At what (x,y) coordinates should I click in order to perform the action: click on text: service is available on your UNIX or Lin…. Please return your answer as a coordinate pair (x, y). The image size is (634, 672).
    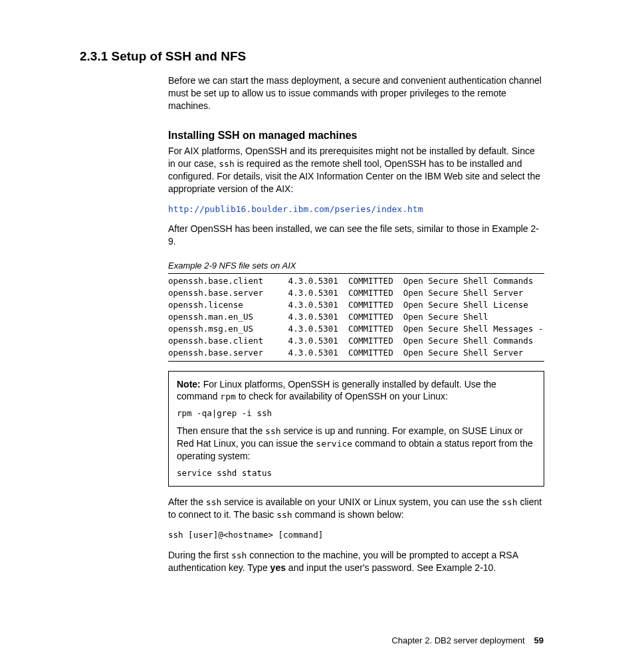
    Looking at the image, I should click on (362, 502).